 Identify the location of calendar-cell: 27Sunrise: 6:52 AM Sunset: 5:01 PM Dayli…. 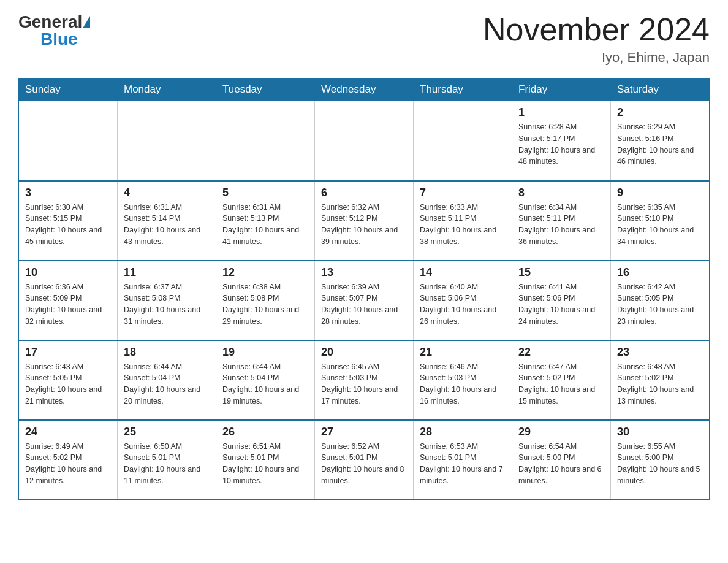
(364, 460).